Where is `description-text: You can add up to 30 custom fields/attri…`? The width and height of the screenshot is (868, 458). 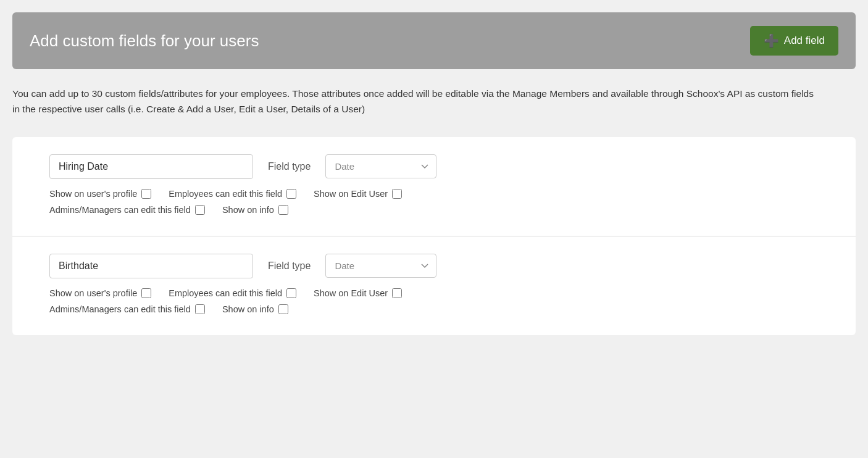
description-text: You can add up to 30 custom fields/attri… is located at coordinates (414, 102).